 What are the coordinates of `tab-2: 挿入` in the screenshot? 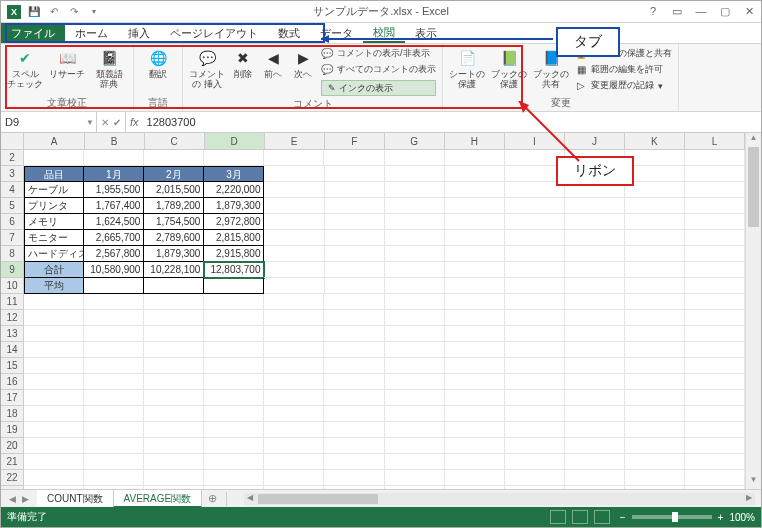 It's located at (139, 33).